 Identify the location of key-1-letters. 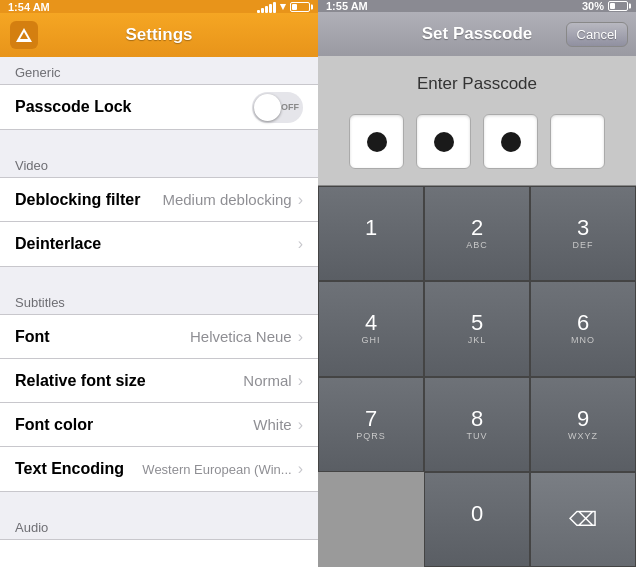
(371, 245).